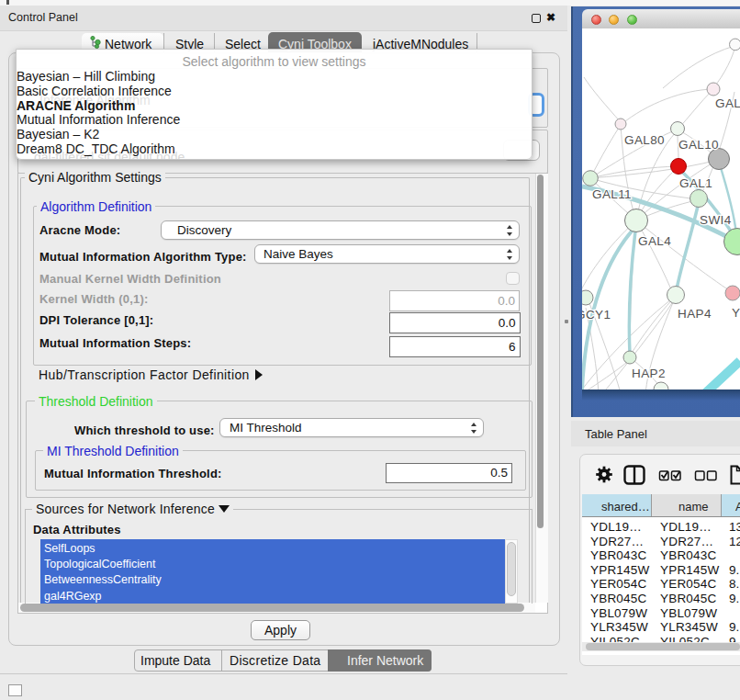  I want to click on svg-text: GAL11, so click(611, 195).